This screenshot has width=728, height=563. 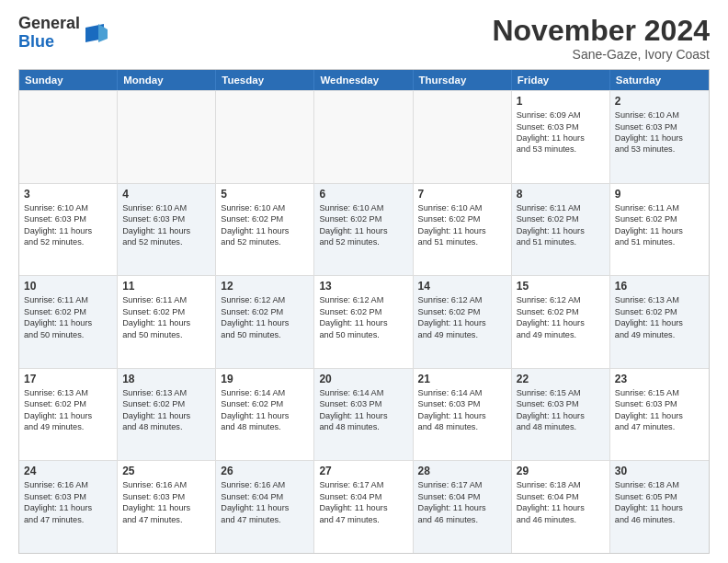 What do you see at coordinates (660, 485) in the screenshot?
I see `cell-info-line: Sunrise: 6:18 AM` at bounding box center [660, 485].